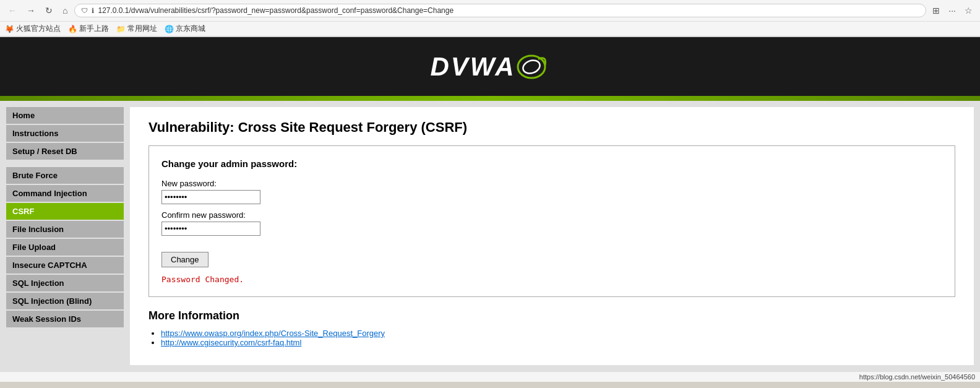  I want to click on logo-container: DVWA, so click(490, 67).